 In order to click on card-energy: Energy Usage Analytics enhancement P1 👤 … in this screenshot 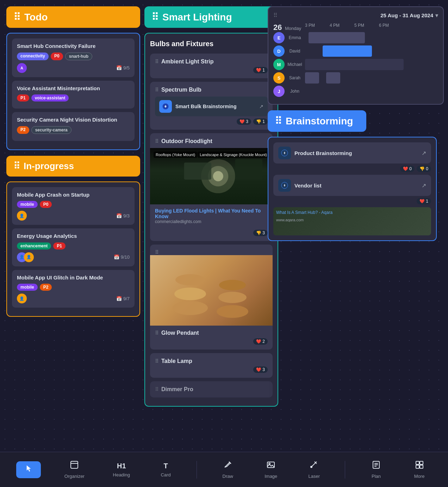, I will do `click(73, 247)`.